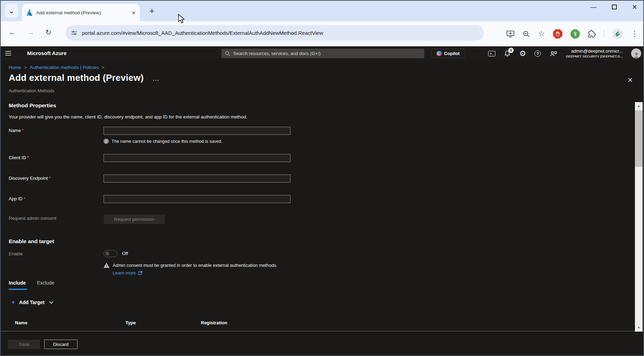 This screenshot has height=356, width=644. What do you see at coordinates (83, 13) in the screenshot?
I see `tab-title: Add external method (Preview)` at bounding box center [83, 13].